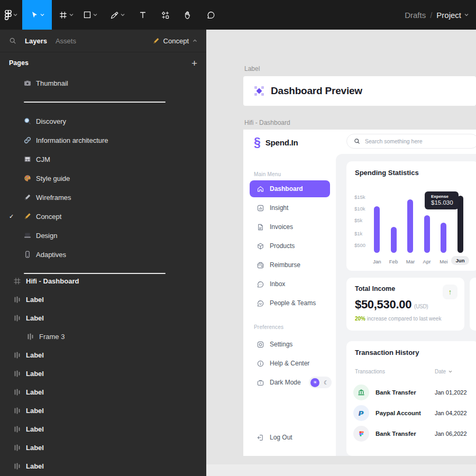 The width and height of the screenshot is (476, 476). I want to click on component-icon, so click(259, 91).